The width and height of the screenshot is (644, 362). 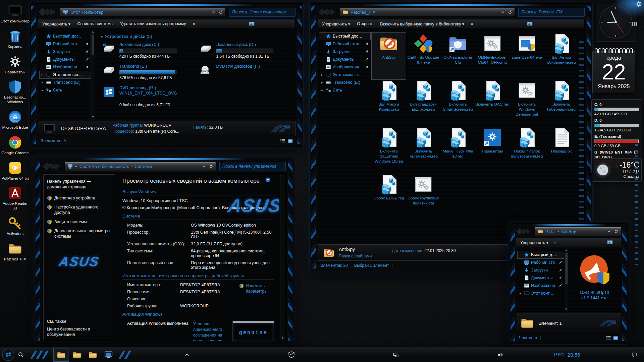 I want to click on sidebar-item: Загрузки, so click(x=65, y=52).